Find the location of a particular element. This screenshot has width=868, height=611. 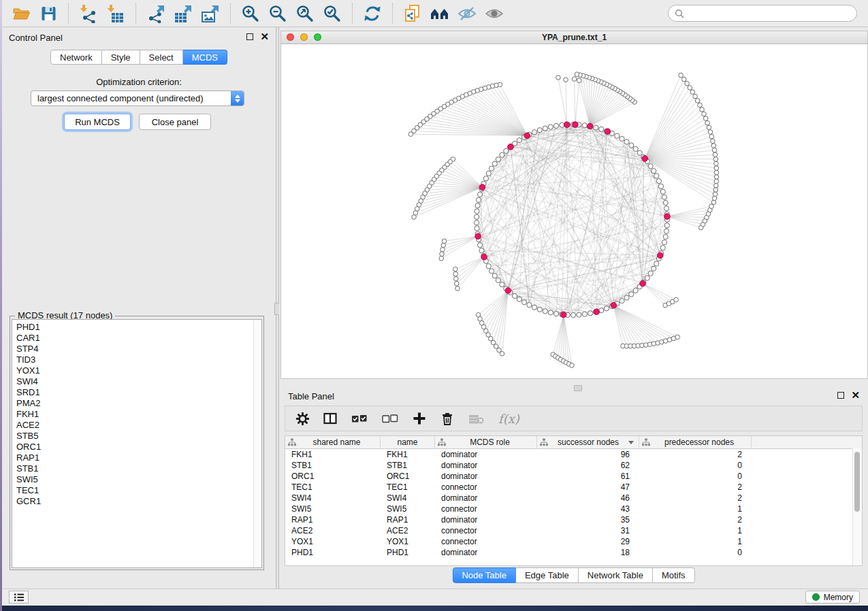

zoom-fit-button is located at coordinates (305, 14).